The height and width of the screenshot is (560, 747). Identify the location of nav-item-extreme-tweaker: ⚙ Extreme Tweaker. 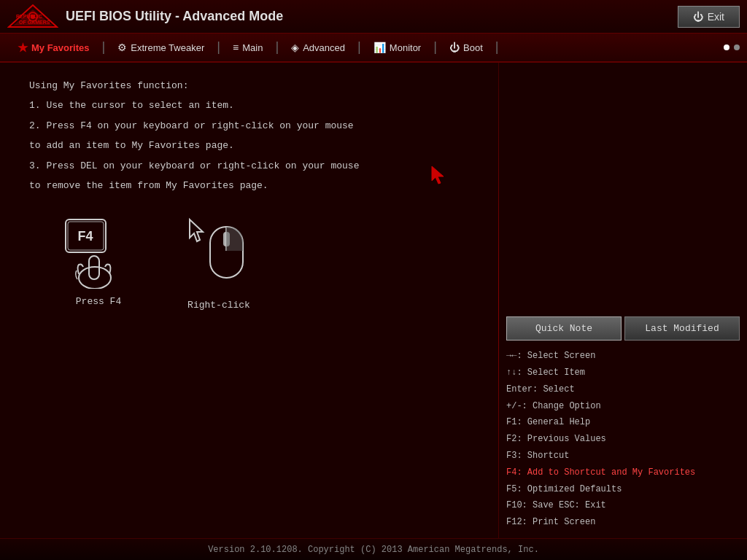
(160, 47).